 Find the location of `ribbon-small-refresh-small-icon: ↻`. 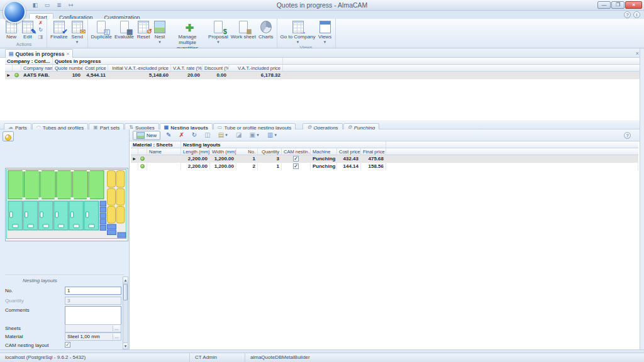

ribbon-small-refresh-small-icon: ↻ is located at coordinates (40, 30).